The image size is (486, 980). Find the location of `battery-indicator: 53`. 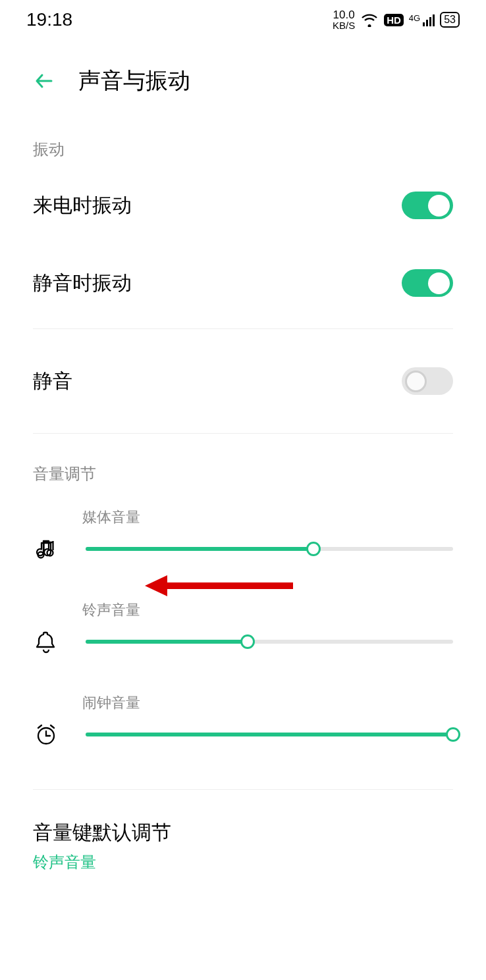

battery-indicator: 53 is located at coordinates (450, 20).